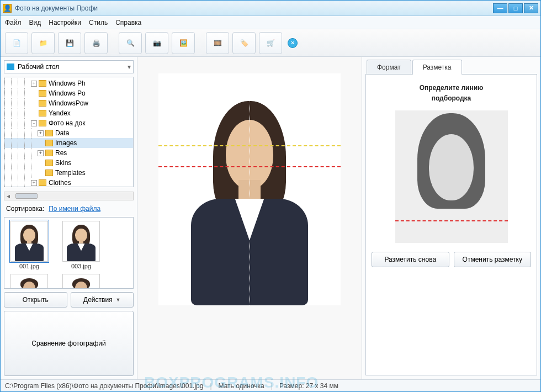  Describe the element at coordinates (98, 23) in the screenshot. I see `menu-style: Стиль` at that location.